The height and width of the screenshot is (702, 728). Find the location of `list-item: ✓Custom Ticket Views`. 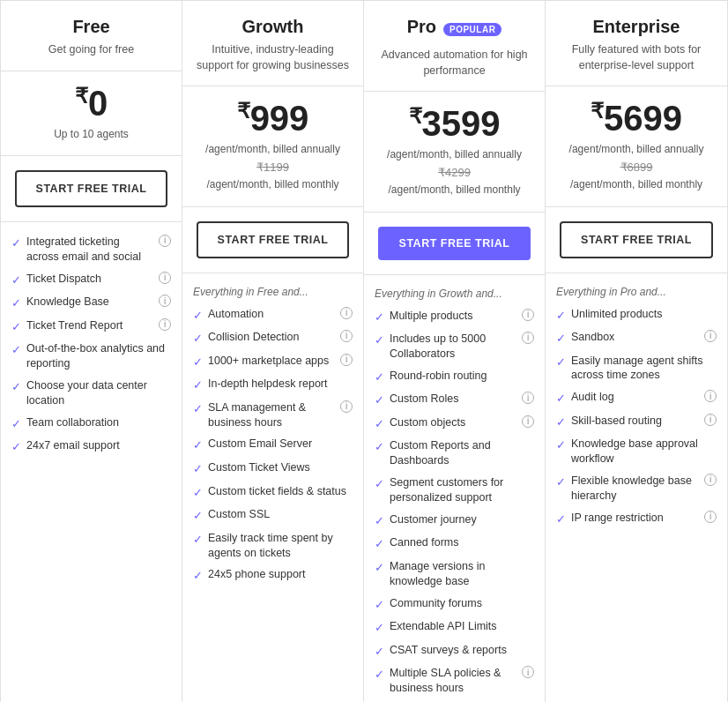

list-item: ✓Custom Ticket Views is located at coordinates (273, 469).